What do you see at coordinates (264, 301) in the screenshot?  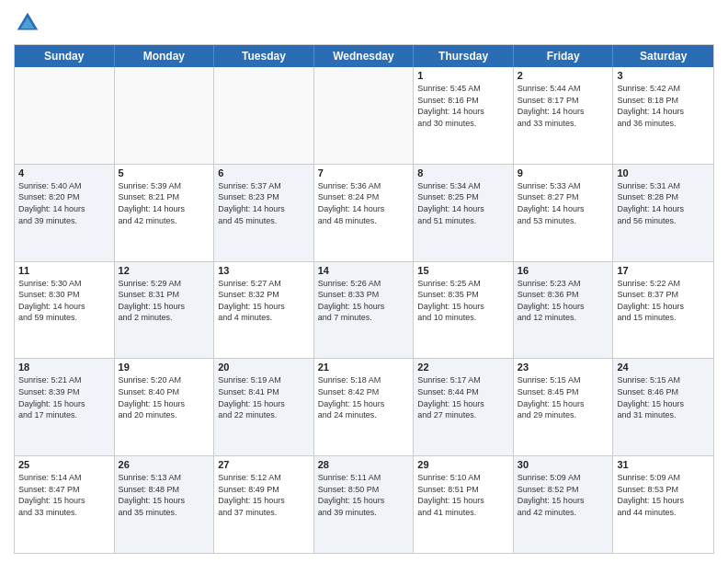 I see `cell-info: Sunrise: 5:27 AM Sunset: 8:32 PM Dayligh…` at bounding box center [264, 301].